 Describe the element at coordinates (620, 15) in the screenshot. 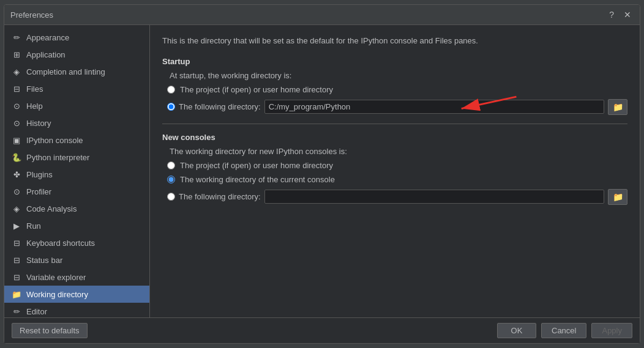

I see `title-bar-controls: ? ✕` at that location.